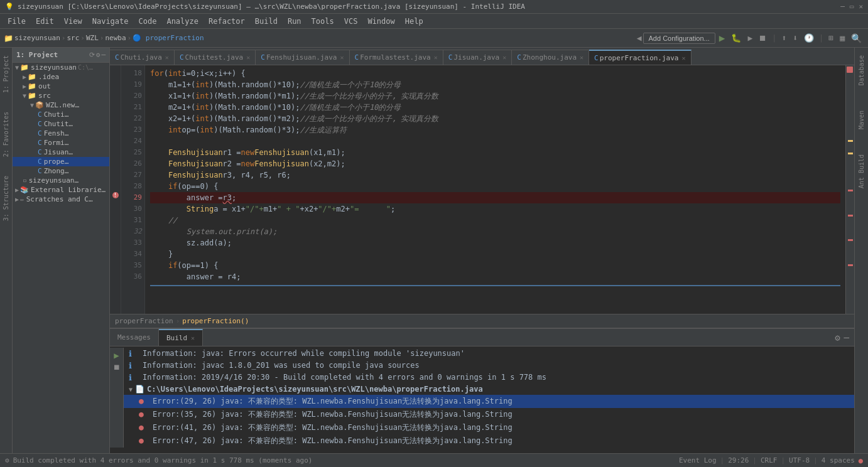 This screenshot has height=467, width=868. What do you see at coordinates (684, 58) in the screenshot?
I see `tab-properFraction-close: ✕` at bounding box center [684, 58].